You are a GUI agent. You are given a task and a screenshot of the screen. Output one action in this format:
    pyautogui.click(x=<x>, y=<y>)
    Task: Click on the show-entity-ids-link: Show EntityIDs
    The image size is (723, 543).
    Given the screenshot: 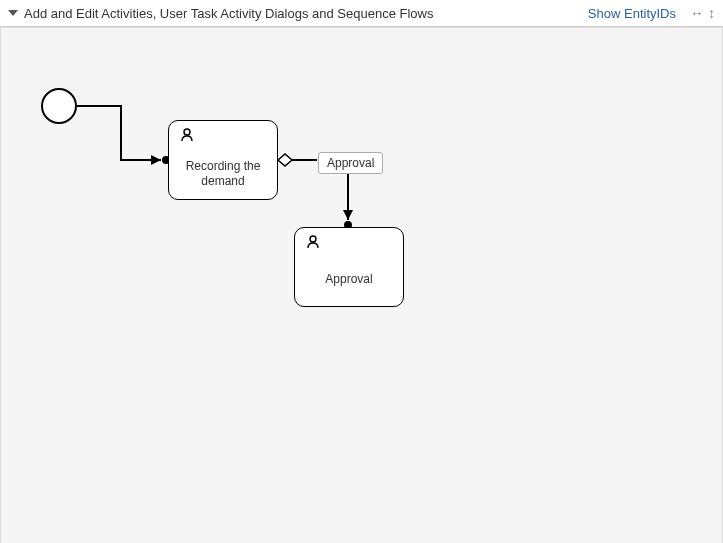 What is the action you would take?
    pyautogui.click(x=632, y=14)
    